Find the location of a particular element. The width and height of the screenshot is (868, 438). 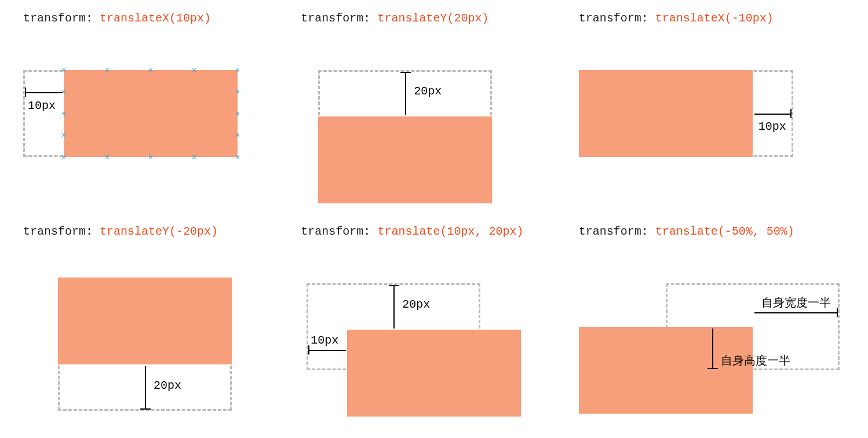

example-translatex-negative: transform: translateX(-10px) 10px is located at coordinates (712, 112).